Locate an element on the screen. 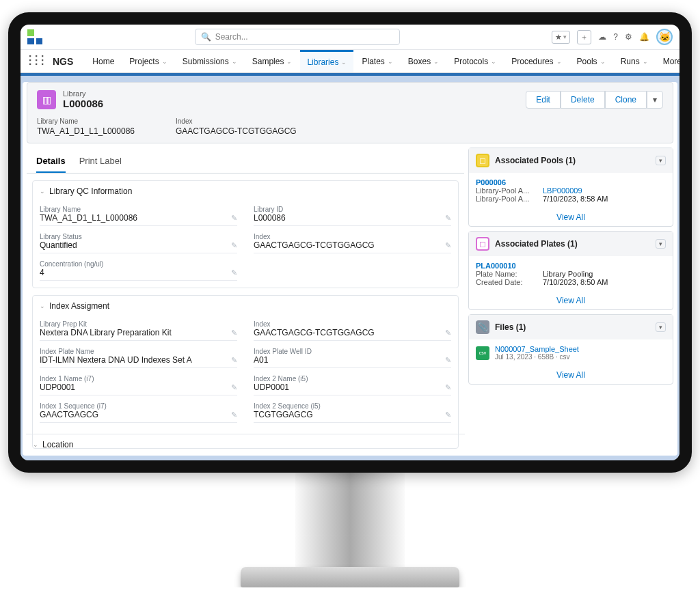 This screenshot has height=612, width=700. tab-print-label: Print Label is located at coordinates (100, 161).